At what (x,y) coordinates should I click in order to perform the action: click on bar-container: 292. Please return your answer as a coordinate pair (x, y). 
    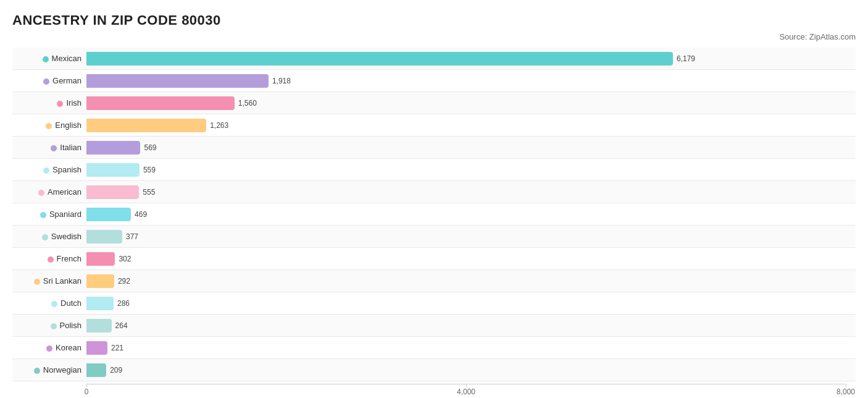
    Looking at the image, I should click on (471, 281).